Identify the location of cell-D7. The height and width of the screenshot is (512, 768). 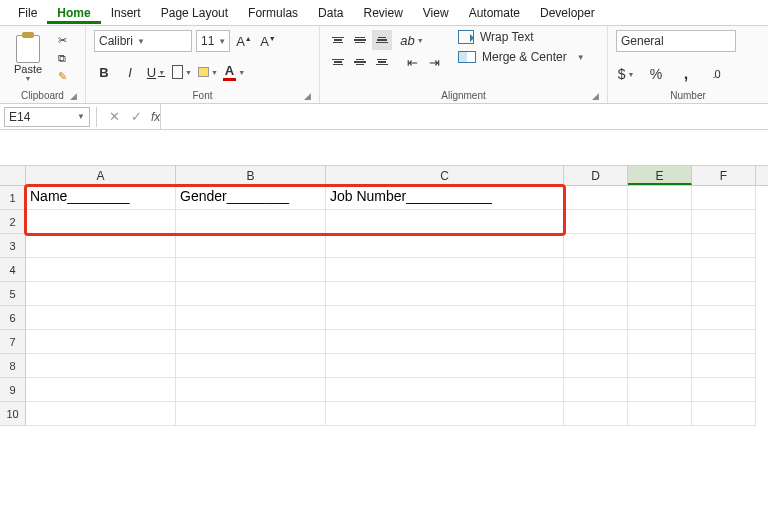
(596, 342).